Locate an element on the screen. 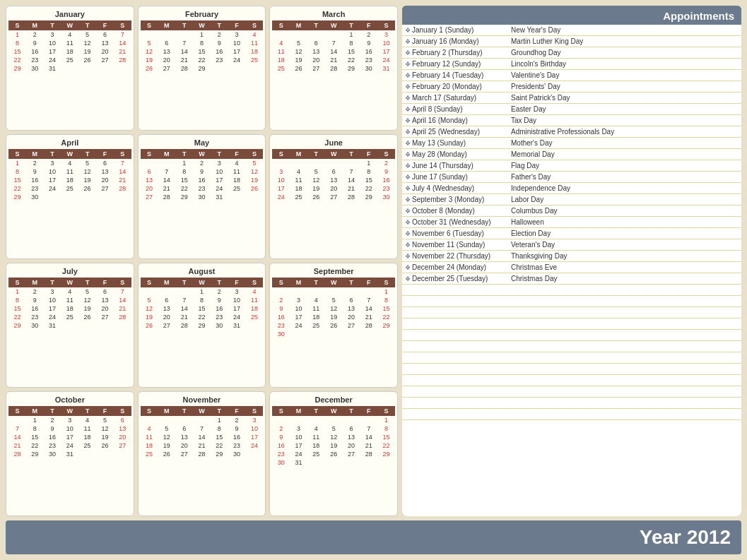  calendar-day: 11 is located at coordinates (254, 300).